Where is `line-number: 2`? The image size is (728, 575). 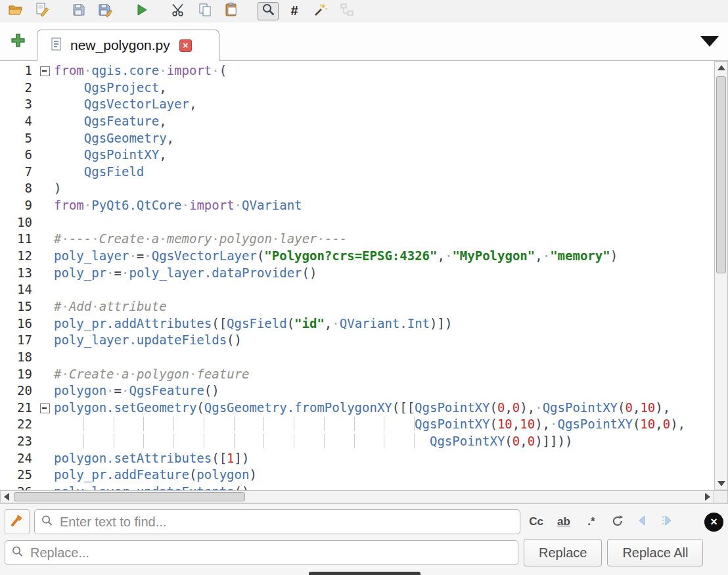
line-number: 2 is located at coordinates (18, 88).